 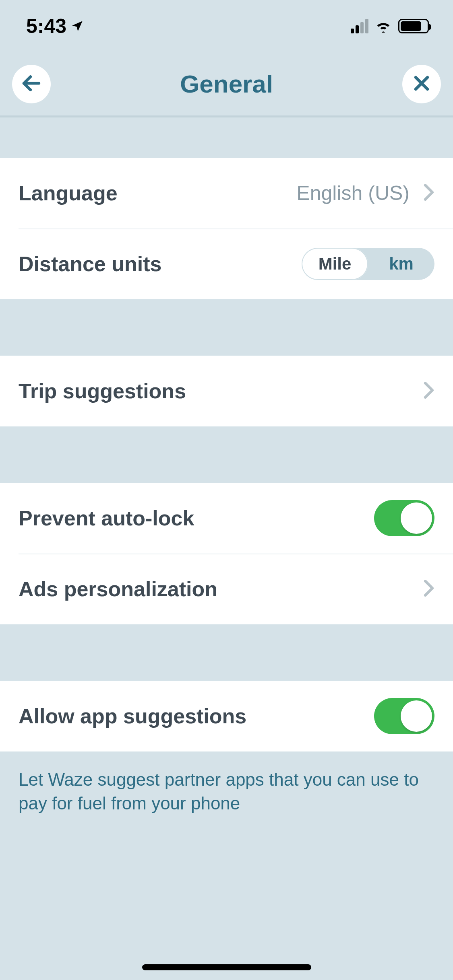 I want to click on home-indicator, so click(x=227, y=967).